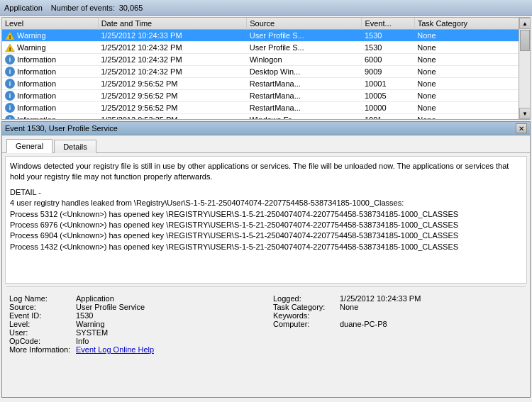  Describe the element at coordinates (525, 113) in the screenshot. I see `scroll-down-btn: ▼` at that location.